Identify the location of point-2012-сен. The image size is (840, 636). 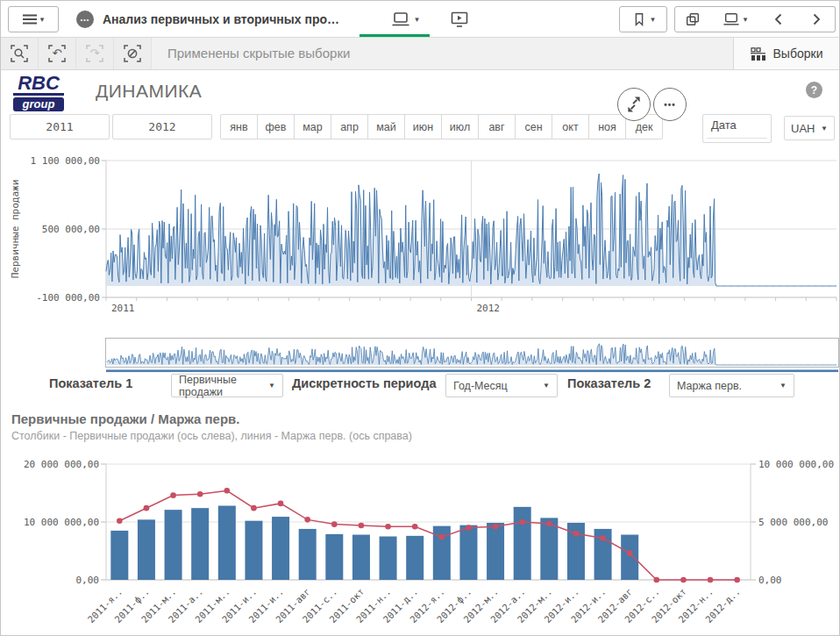
(658, 581).